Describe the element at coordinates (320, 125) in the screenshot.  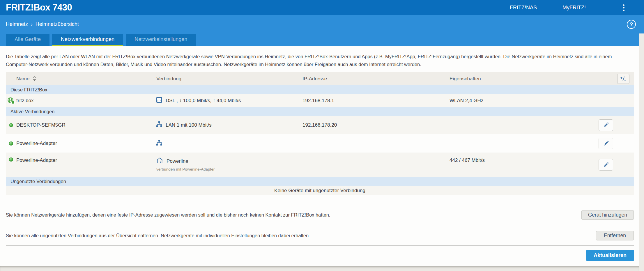
I see `table-row-desktop: DESKTOP-SEFM5GR` at that location.